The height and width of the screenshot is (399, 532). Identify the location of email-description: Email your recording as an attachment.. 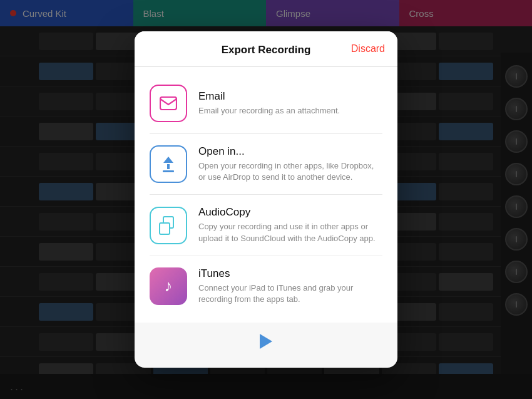
(269, 111).